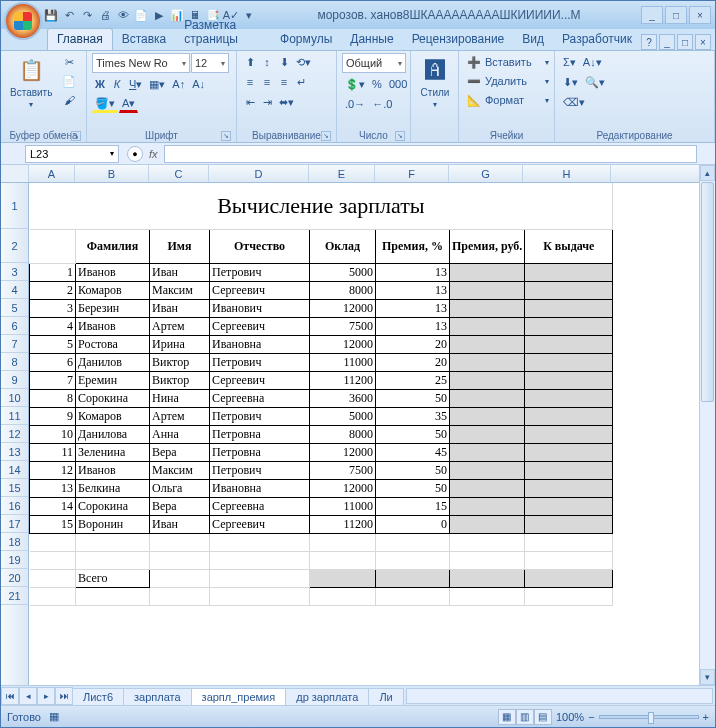  I want to click on data-cell: Петрович, so click(260, 470).